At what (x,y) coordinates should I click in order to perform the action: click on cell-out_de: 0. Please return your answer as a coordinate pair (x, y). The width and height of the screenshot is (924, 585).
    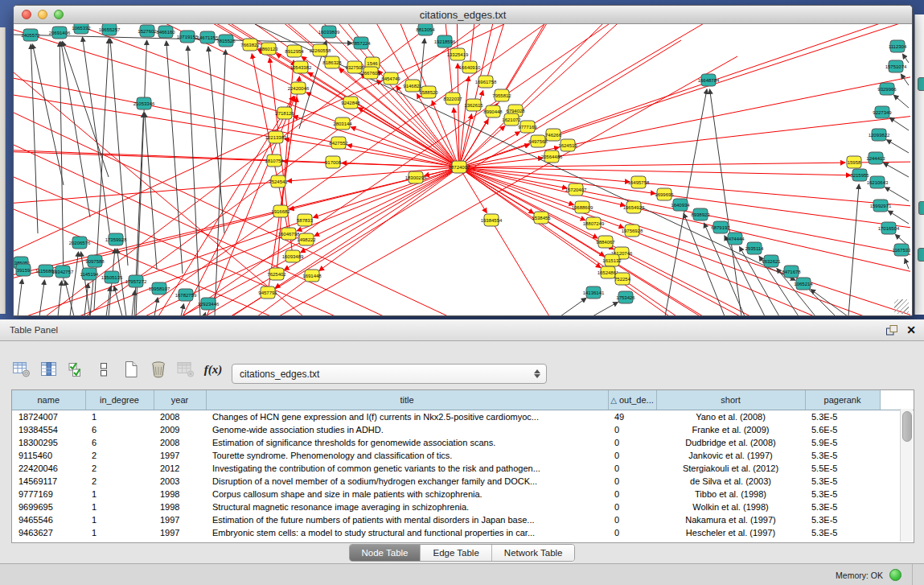
    Looking at the image, I should click on (632, 468).